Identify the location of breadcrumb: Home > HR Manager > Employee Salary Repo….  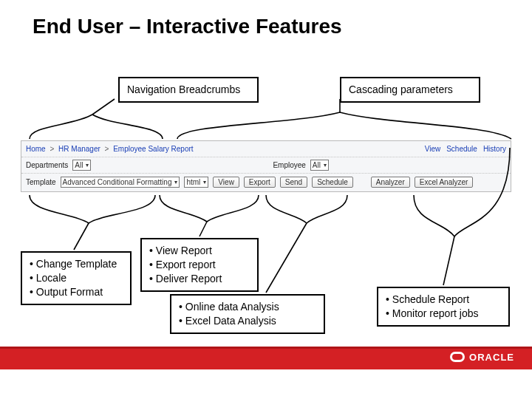
(109, 149).